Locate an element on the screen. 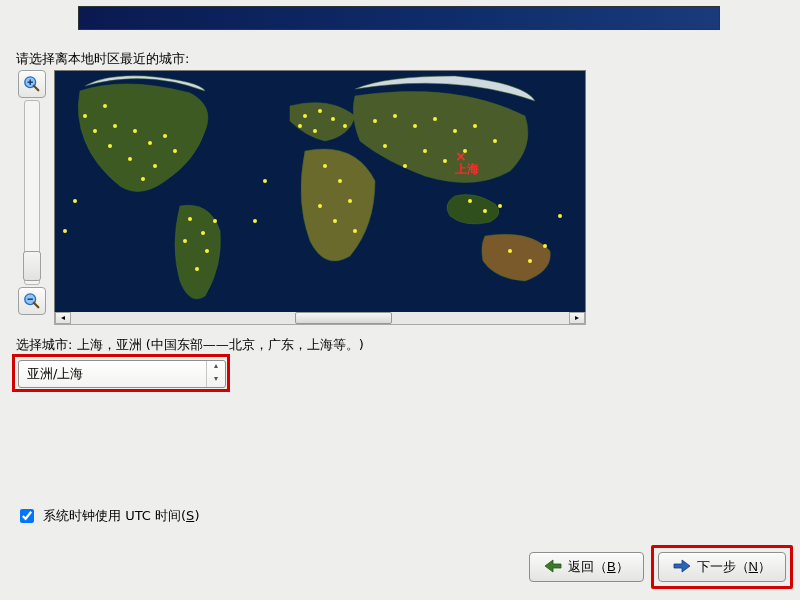  back-button-label: 返回（B） is located at coordinates (598, 567).